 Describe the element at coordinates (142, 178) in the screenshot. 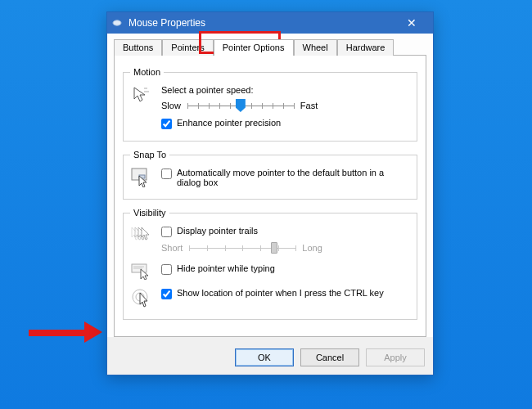

I see `snap-to-icon` at that location.